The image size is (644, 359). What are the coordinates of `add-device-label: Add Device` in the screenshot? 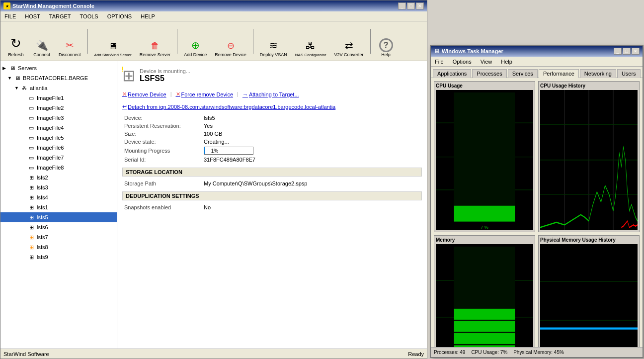 It's located at (195, 55).